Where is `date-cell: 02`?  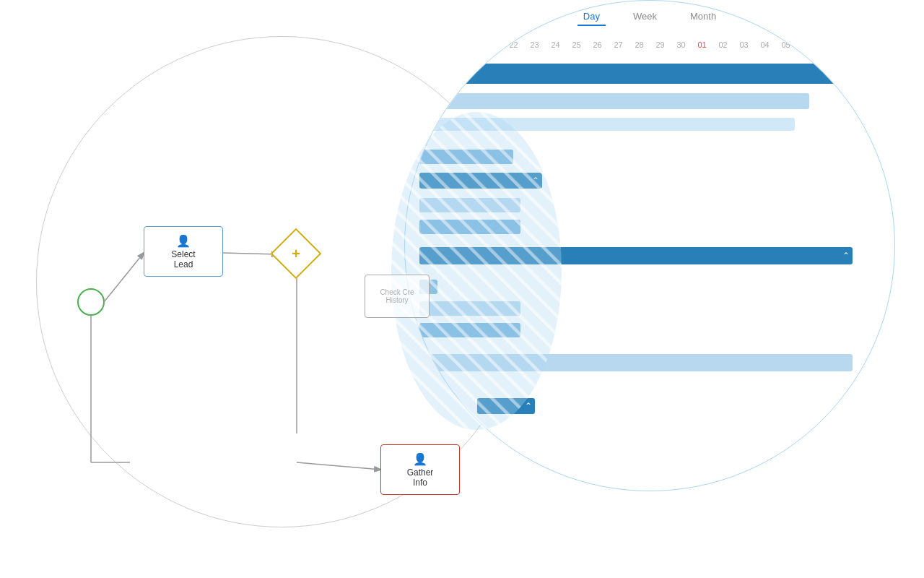
date-cell: 02 is located at coordinates (723, 45).